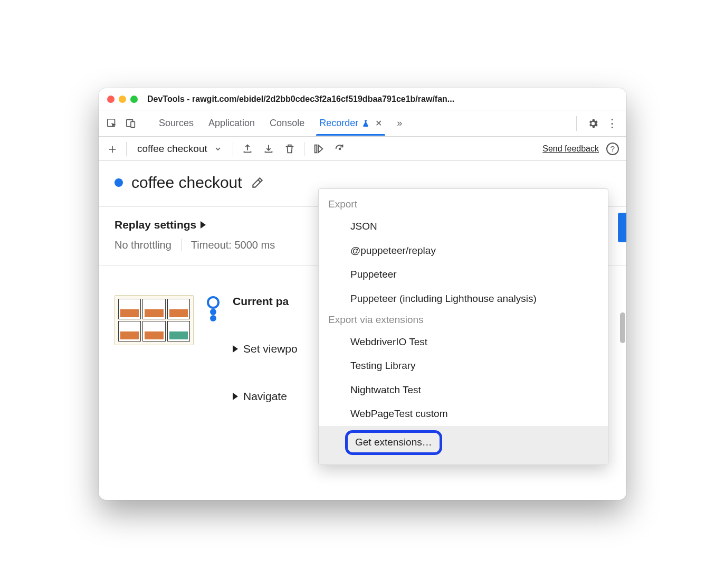 The height and width of the screenshot is (588, 725). I want to click on tab-recorder: Recorder ✕, so click(350, 124).